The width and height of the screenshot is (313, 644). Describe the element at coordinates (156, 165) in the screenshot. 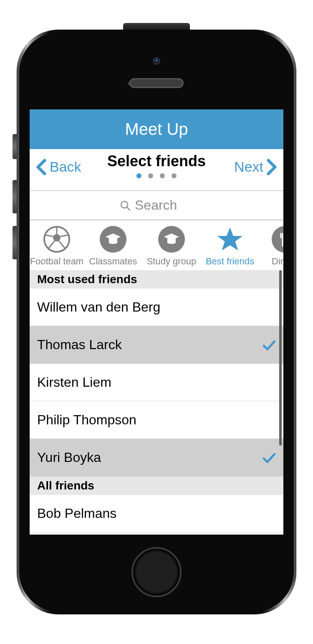

I see `nav-center: Select friends` at that location.